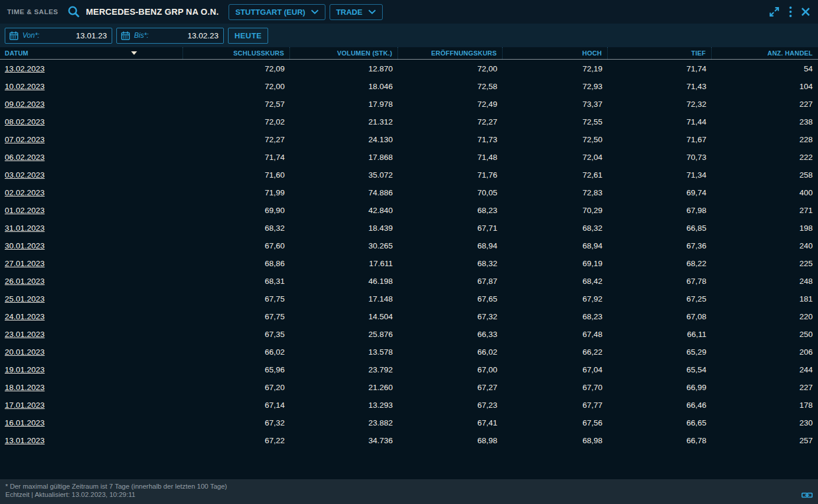 The width and height of the screenshot is (818, 504). I want to click on column-header-eroeffnungskurs: ERÖFFNUNGSKURS, so click(450, 53).